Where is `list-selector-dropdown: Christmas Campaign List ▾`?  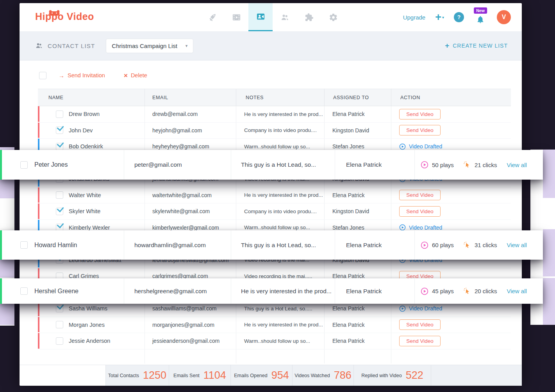 list-selector-dropdown: Christmas Campaign List ▾ is located at coordinates (150, 46).